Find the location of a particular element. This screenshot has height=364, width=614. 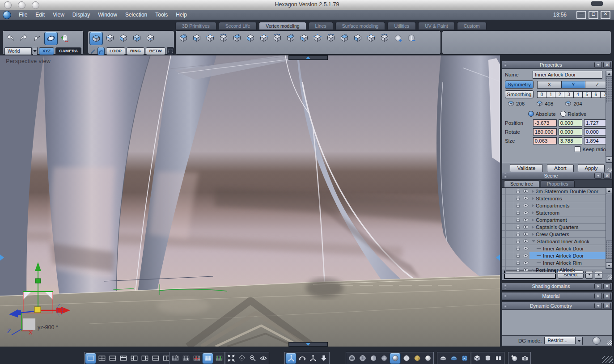

flip-rotate-tool-icon is located at coordinates (371, 38).